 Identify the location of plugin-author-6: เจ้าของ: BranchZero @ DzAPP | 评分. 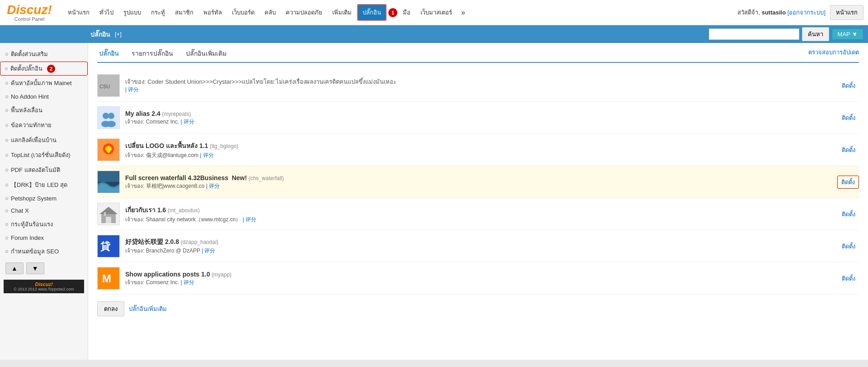
(479, 251).